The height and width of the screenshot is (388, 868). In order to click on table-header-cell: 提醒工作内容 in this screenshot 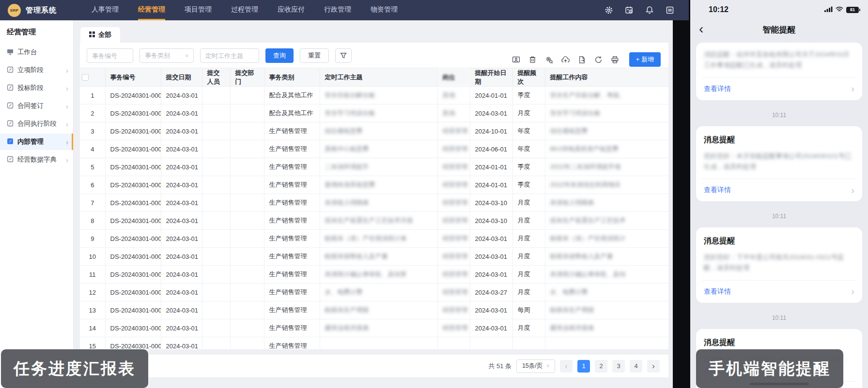, I will do `click(606, 77)`.